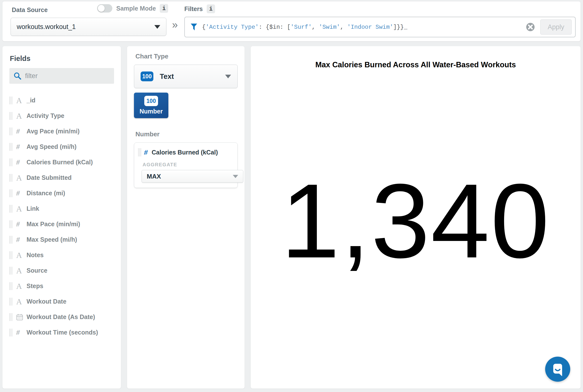 This screenshot has width=583, height=392. I want to click on chart-subtype-number-tile: 100 Number, so click(151, 106).